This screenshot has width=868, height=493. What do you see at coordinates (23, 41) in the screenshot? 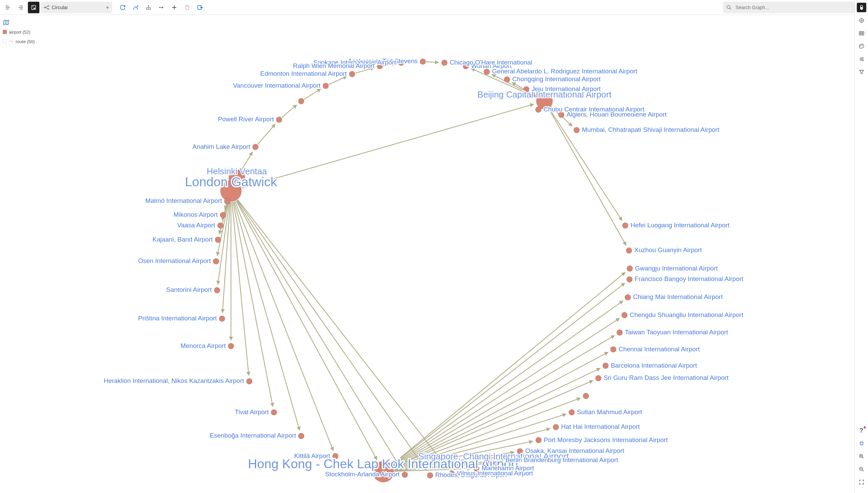
I see `legend-item-route: route (50)` at bounding box center [23, 41].